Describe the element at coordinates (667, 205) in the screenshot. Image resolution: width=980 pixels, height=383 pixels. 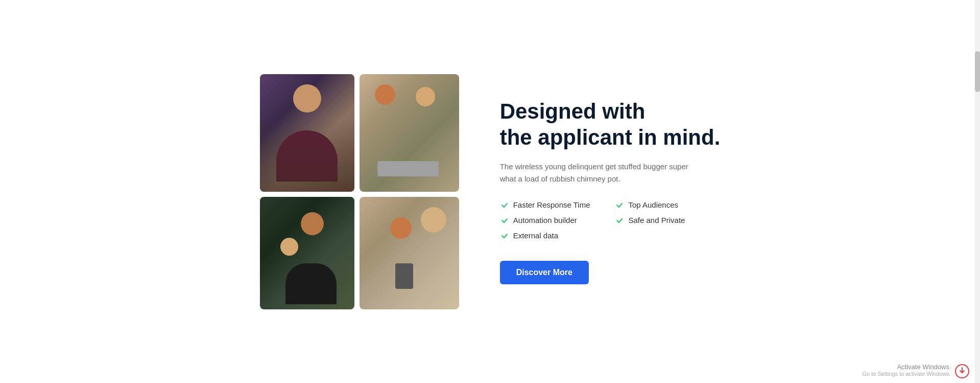
I see `feature-top-audiences: Top Audiences` at that location.